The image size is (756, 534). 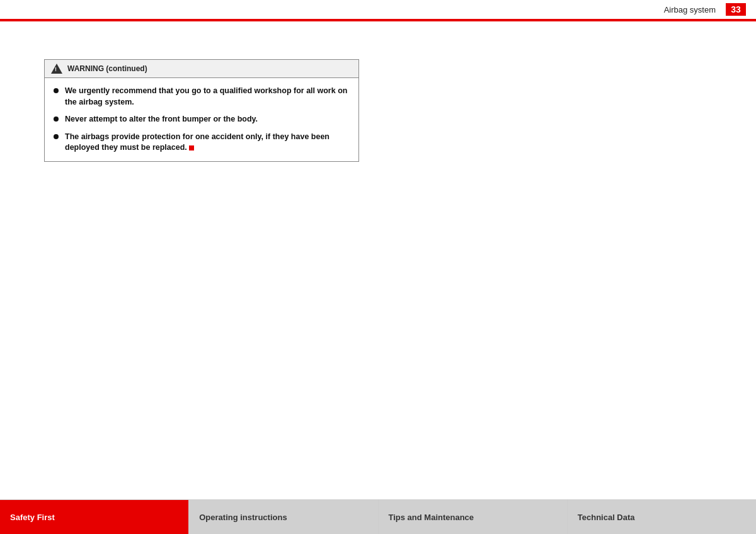 I want to click on warning-box: WARNING (continued) We urgently recommen…, so click(x=202, y=111).